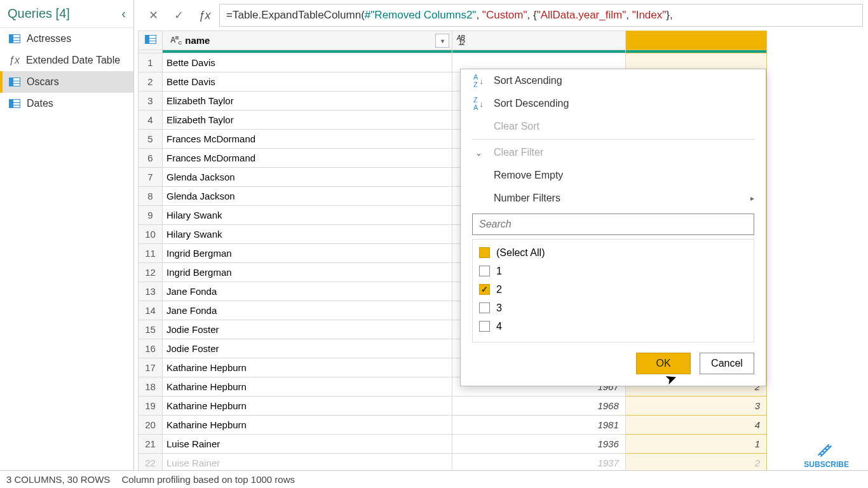  I want to click on column-header-index, so click(696, 41).